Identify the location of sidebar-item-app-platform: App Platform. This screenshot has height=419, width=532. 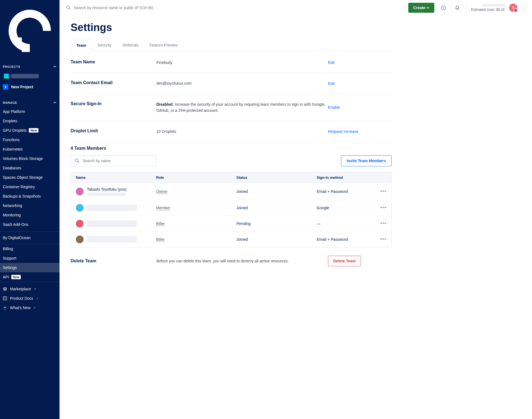
(30, 112).